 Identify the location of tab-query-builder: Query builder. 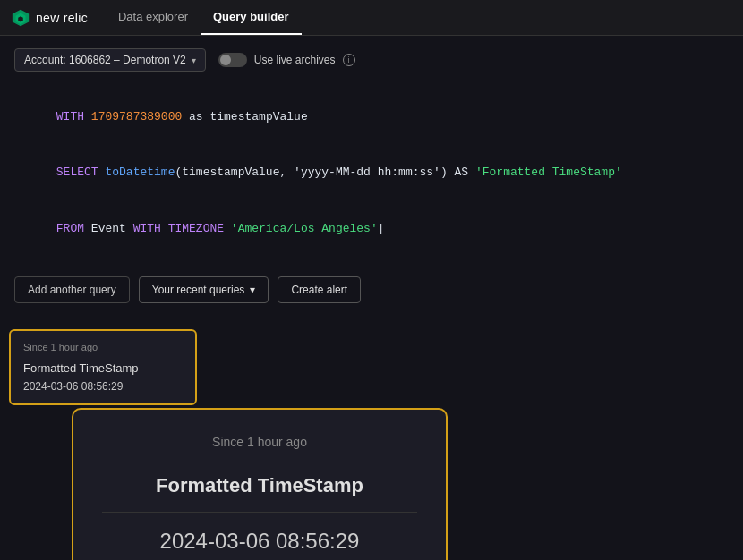
(251, 18).